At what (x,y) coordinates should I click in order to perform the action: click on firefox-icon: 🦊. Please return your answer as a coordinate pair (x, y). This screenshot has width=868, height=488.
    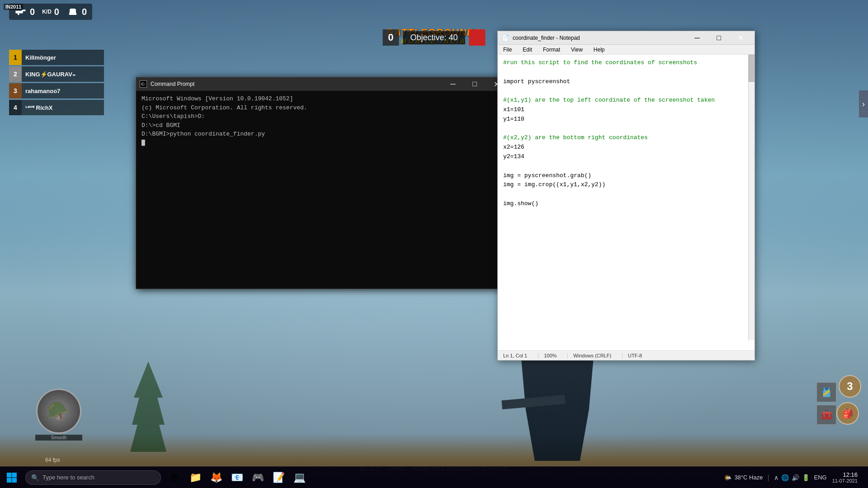
    Looking at the image, I should click on (216, 478).